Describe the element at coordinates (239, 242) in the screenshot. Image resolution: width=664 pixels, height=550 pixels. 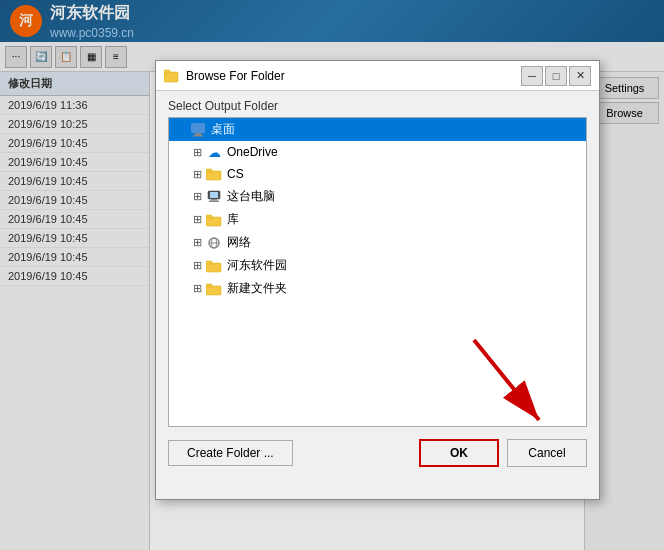
I see `tree-label-network: 网络` at that location.